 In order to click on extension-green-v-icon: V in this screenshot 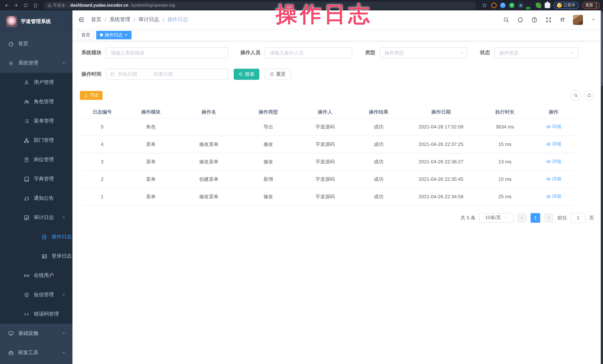, I will do `click(512, 5)`.